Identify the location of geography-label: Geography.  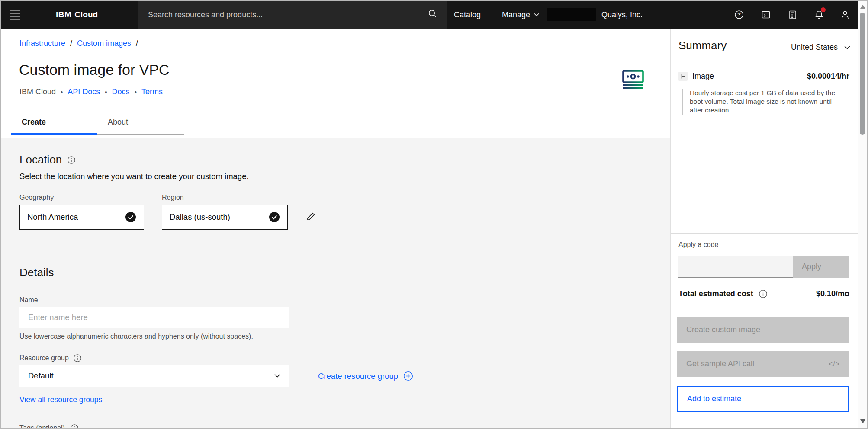
(36, 198).